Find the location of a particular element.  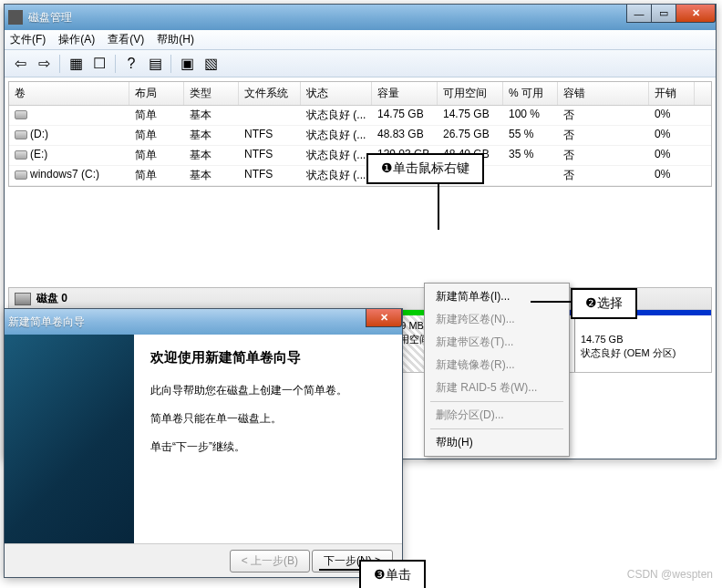

menu-action: 操作(A) is located at coordinates (77, 40).